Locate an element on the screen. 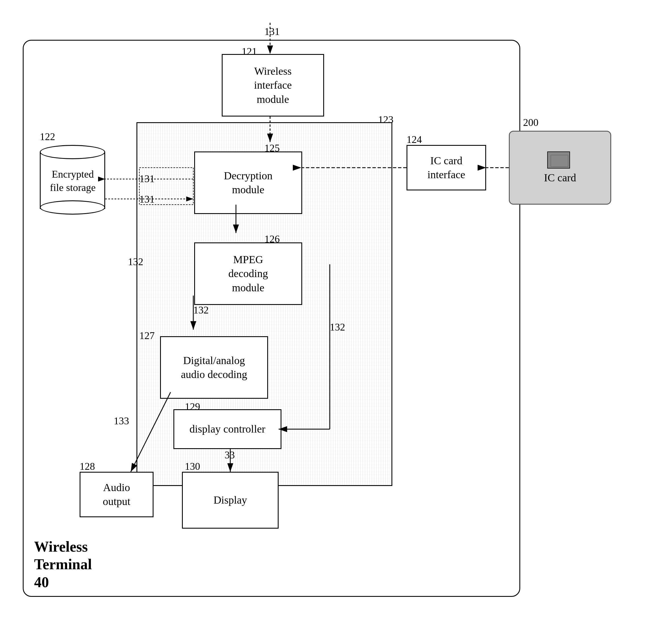  ref-131-top: 131 is located at coordinates (272, 32).